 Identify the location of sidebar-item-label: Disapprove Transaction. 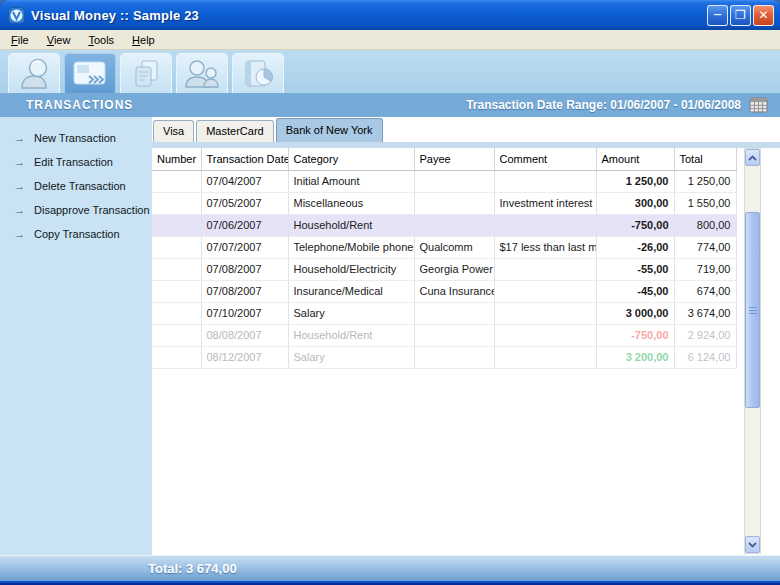
(92, 210).